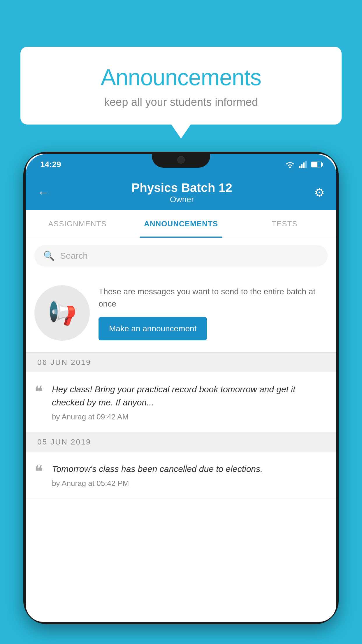  What do you see at coordinates (181, 313) in the screenshot?
I see `promo-section: 📢 These are messages you want to send to…` at bounding box center [181, 313].